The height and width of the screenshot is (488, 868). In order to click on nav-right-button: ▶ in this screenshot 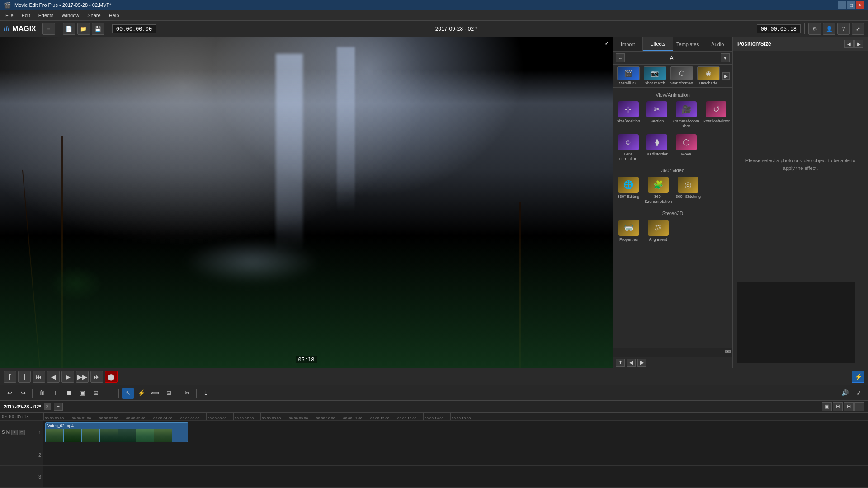, I will do `click(642, 363)`.